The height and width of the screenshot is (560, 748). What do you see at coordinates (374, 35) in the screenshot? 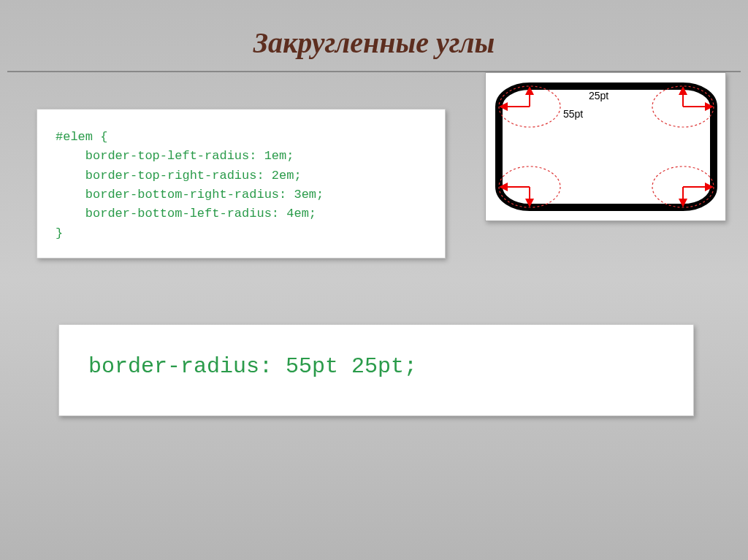
I see `slide-title: Закругленные углы` at bounding box center [374, 35].